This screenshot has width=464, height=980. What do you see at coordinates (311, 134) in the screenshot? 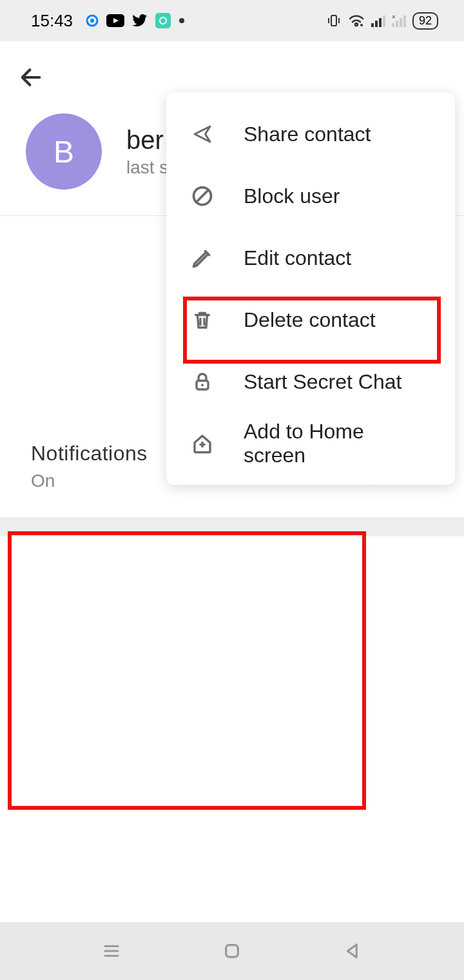
I see `menu-share-contact: Share contact` at bounding box center [311, 134].